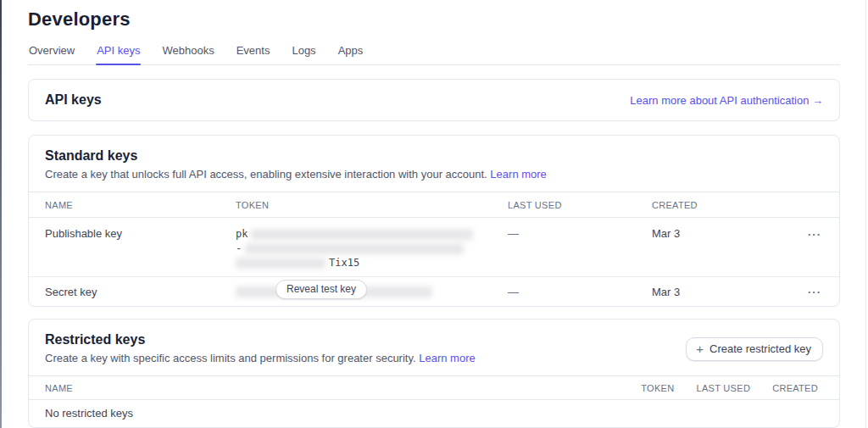  Describe the element at coordinates (726, 100) in the screenshot. I see `learn-api-authentication-link: Learn more about API authentication →` at that location.